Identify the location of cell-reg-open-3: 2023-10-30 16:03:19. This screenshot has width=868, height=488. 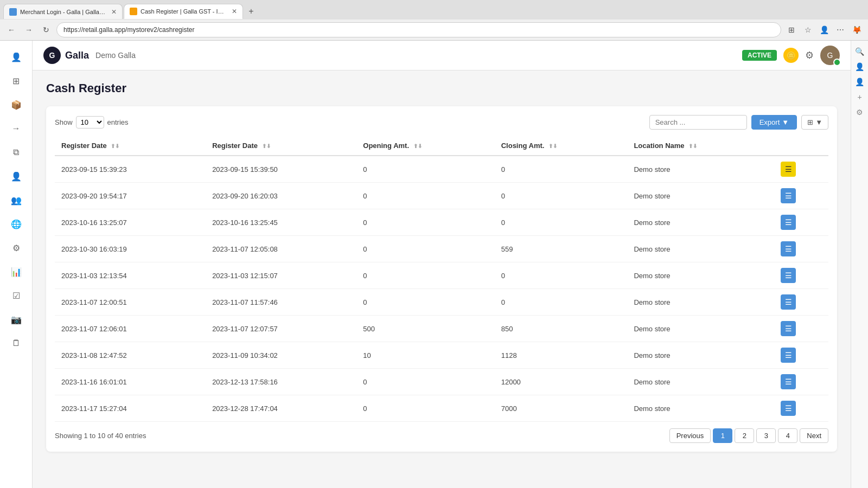
(130, 249).